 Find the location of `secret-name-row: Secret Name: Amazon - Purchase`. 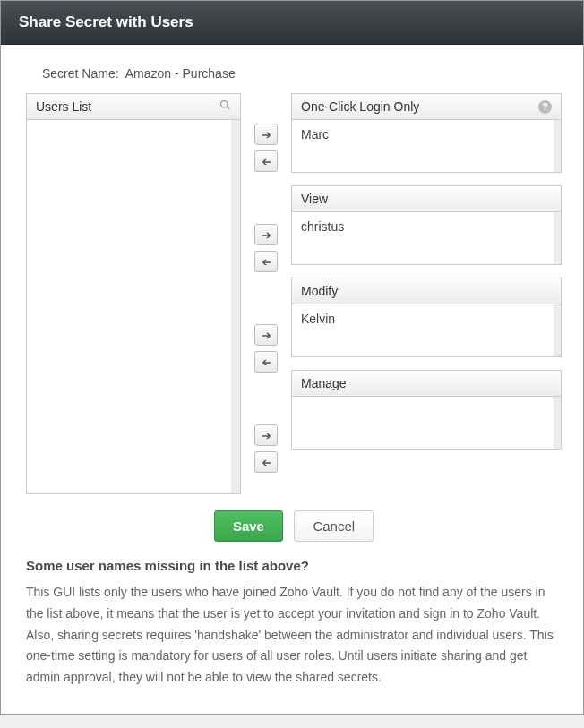

secret-name-row: Secret Name: Amazon - Purchase is located at coordinates (302, 73).